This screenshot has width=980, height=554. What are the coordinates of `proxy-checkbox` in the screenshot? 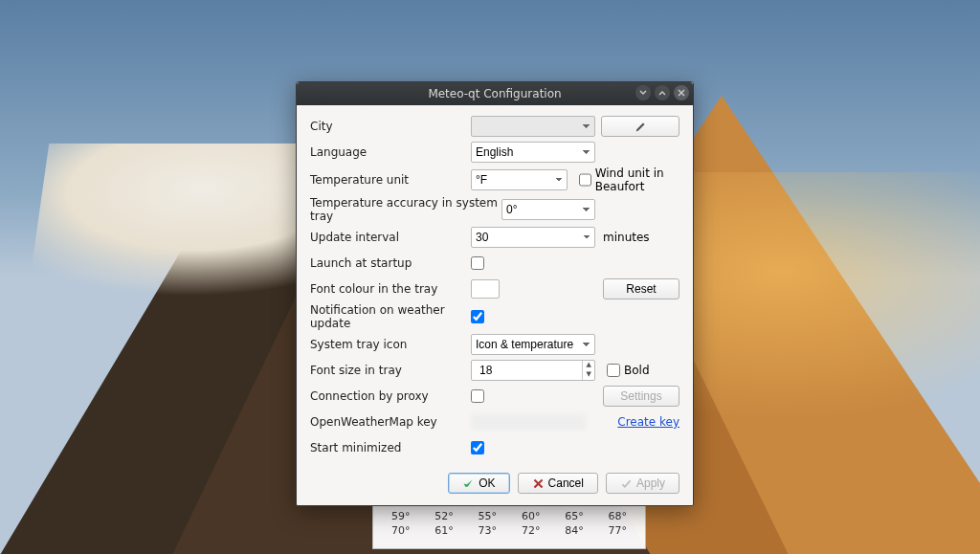 It's located at (478, 396).